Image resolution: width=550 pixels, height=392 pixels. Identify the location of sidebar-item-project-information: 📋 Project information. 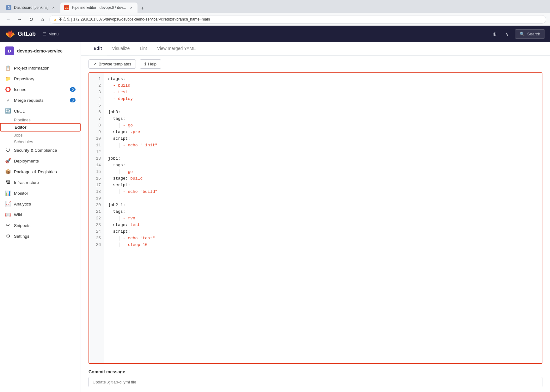
(40, 68).